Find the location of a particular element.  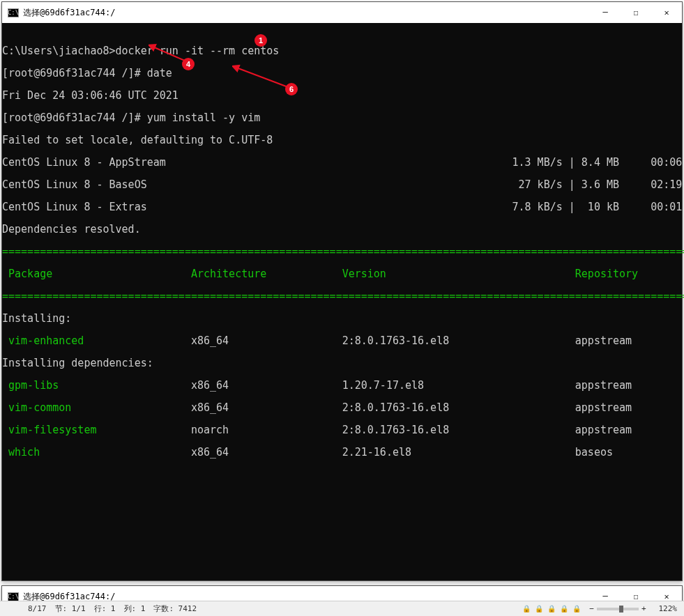

term1-line7: CentOS Linux 8 - BaseOS 27 kB/s | 3.6 MB… is located at coordinates (342, 185).